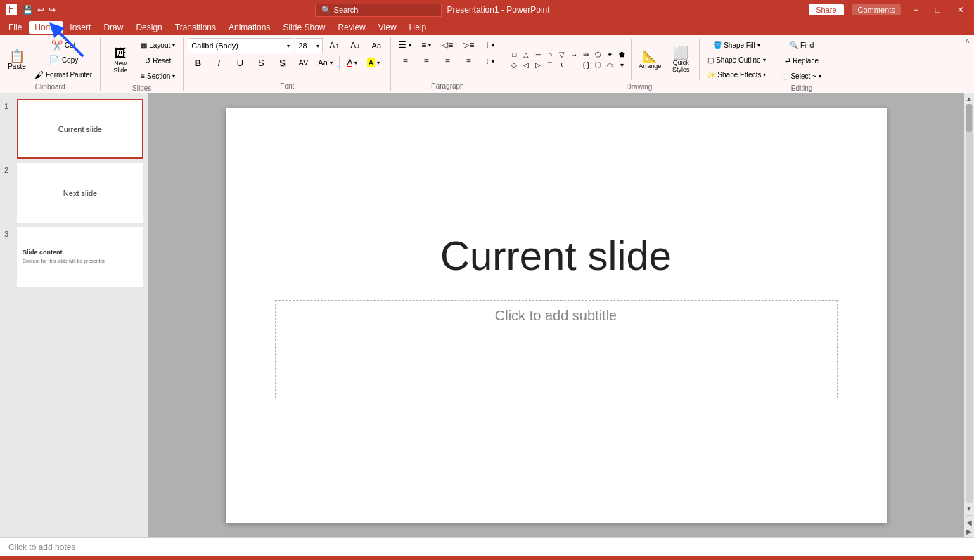 The height and width of the screenshot is (560, 974). I want to click on menu-help: Help, so click(418, 27).